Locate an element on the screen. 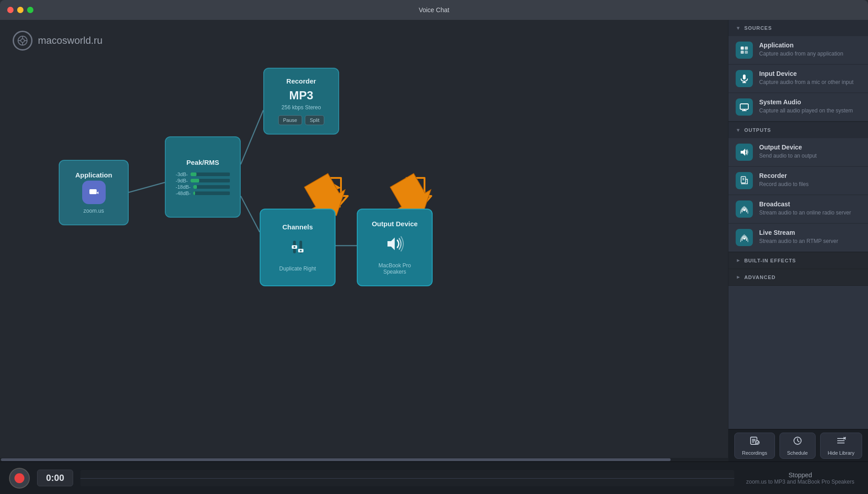 The image size is (868, 494). application-node-title: Application is located at coordinates (94, 175).